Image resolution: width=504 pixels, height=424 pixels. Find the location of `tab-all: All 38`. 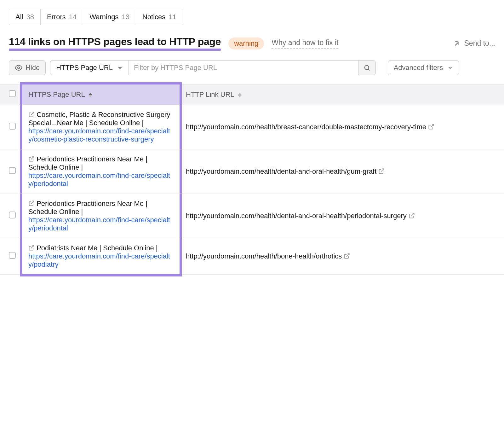

tab-all: All 38 is located at coordinates (25, 17).